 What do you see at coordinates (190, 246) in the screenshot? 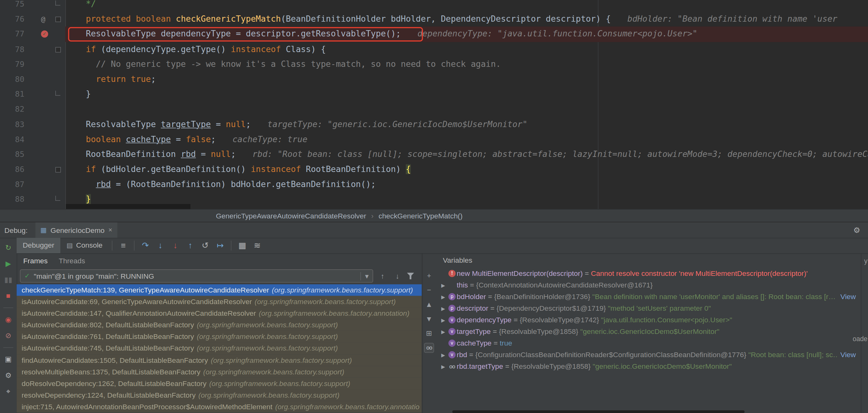
I see `step-out-button: ↑` at bounding box center [190, 246].